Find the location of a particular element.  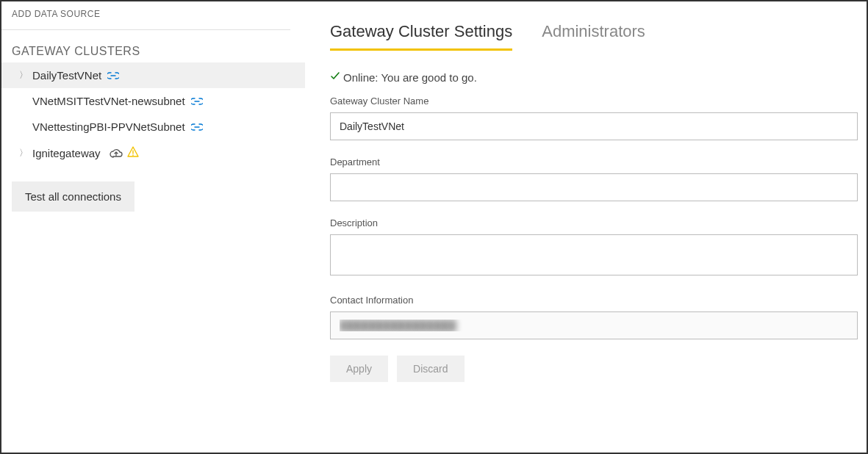

test-all-connections-button: Test all connections is located at coordinates (73, 197).